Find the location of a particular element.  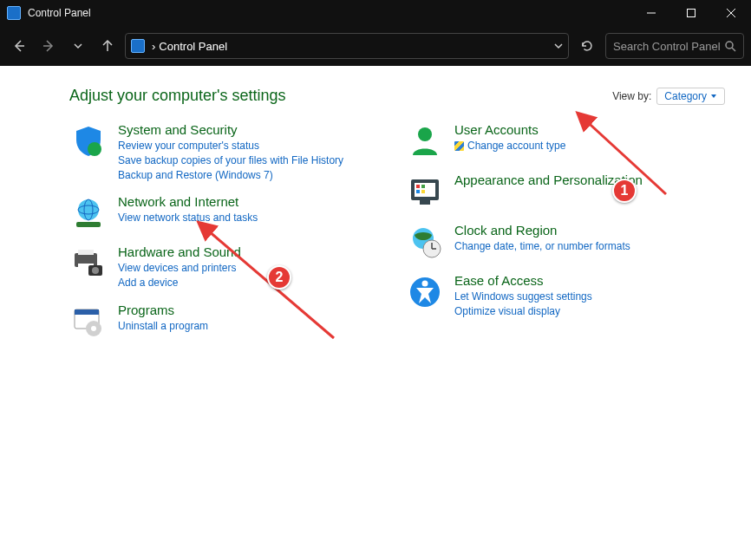

navbar: › Control Panel Search Control Panel is located at coordinates (376, 46).